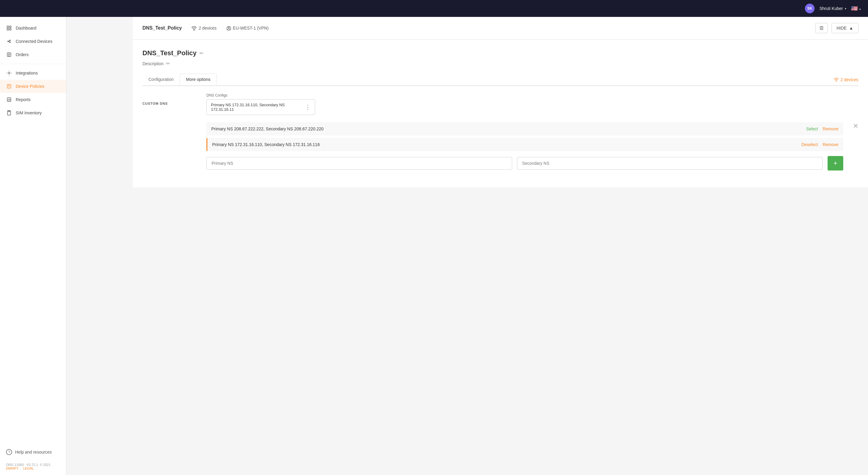  Describe the element at coordinates (170, 104) in the screenshot. I see `custom-dns-label: CUSTOM DNS` at that location.